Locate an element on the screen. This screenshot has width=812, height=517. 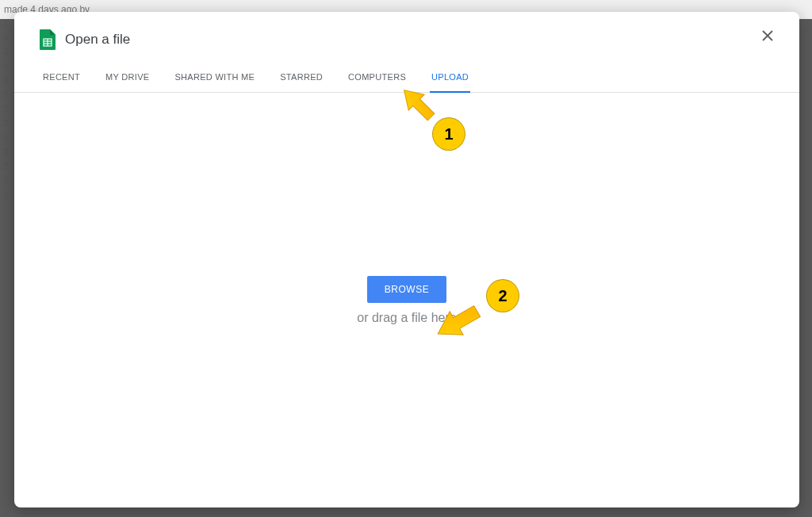
close-icon is located at coordinates (768, 37).